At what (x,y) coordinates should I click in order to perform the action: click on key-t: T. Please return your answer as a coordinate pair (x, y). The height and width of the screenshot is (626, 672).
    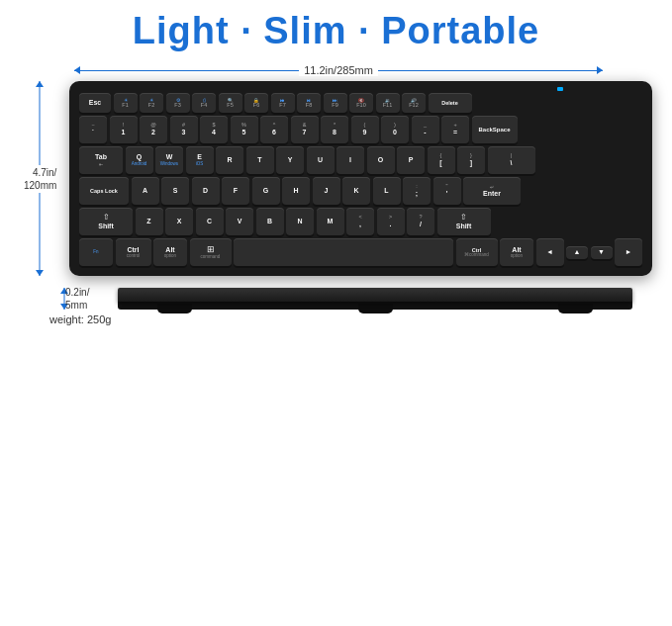
    Looking at the image, I should click on (260, 160).